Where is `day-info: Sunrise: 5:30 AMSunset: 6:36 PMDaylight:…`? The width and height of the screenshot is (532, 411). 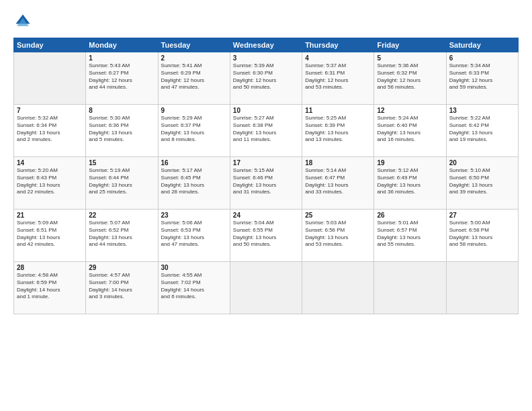
day-info: Sunrise: 5:30 AMSunset: 6:36 PMDaylight:… is located at coordinates (122, 129).